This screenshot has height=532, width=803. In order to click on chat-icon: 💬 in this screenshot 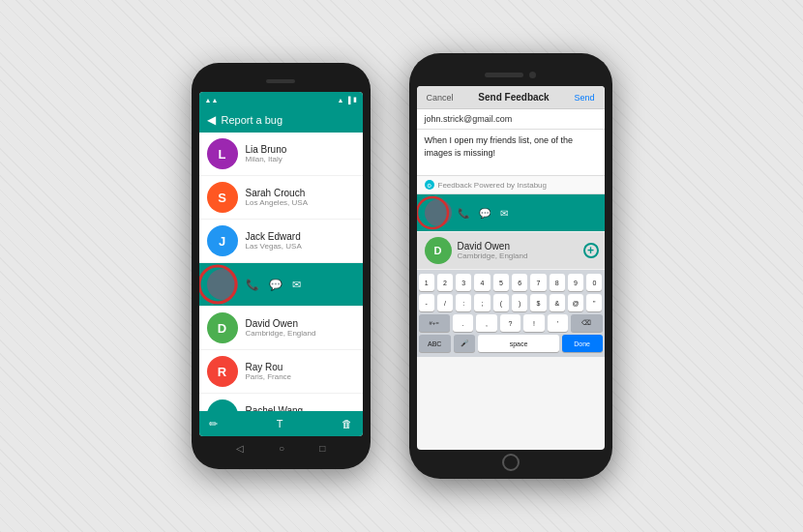, I will do `click(276, 284)`.